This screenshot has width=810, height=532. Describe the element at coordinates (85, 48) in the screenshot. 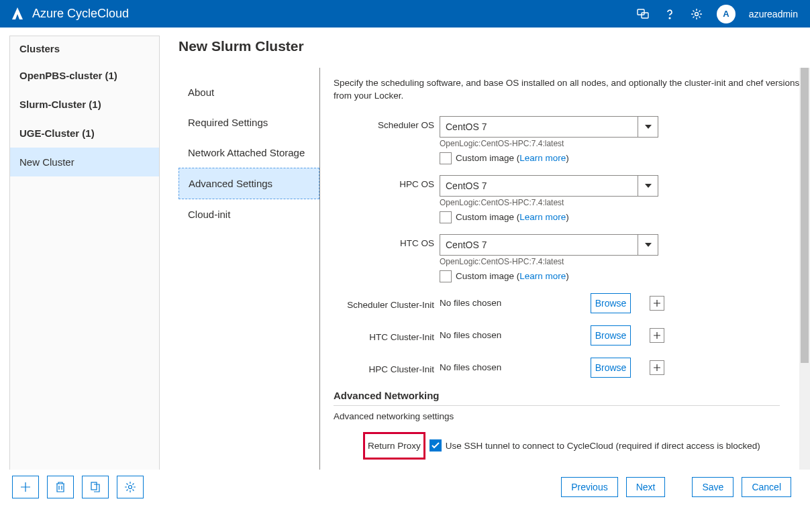

I see `sidebar-title: Clusters` at that location.